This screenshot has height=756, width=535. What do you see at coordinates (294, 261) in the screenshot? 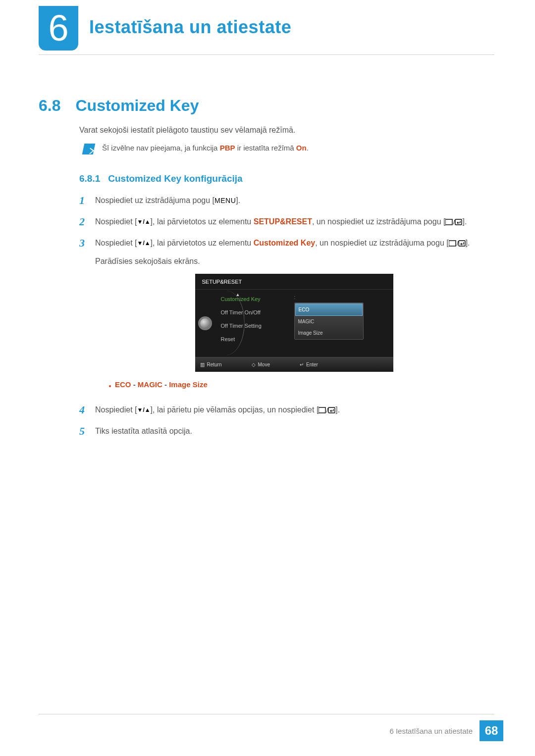
I see `step-3-extra: Parādīsies sekojošais ekrāns.` at bounding box center [294, 261].